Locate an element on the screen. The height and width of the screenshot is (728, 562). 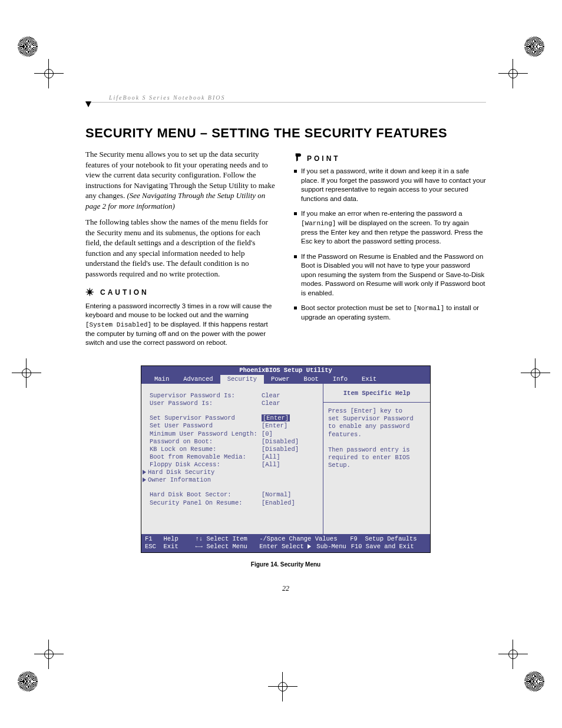
bios-field-row: Owner Information is located at coordinates (234, 480).